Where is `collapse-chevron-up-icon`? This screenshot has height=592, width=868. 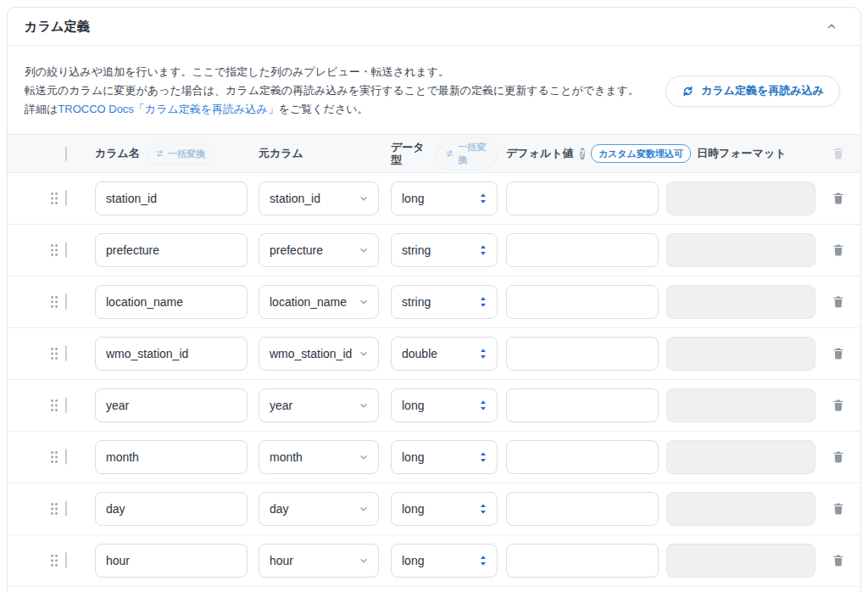
collapse-chevron-up-icon is located at coordinates (832, 26).